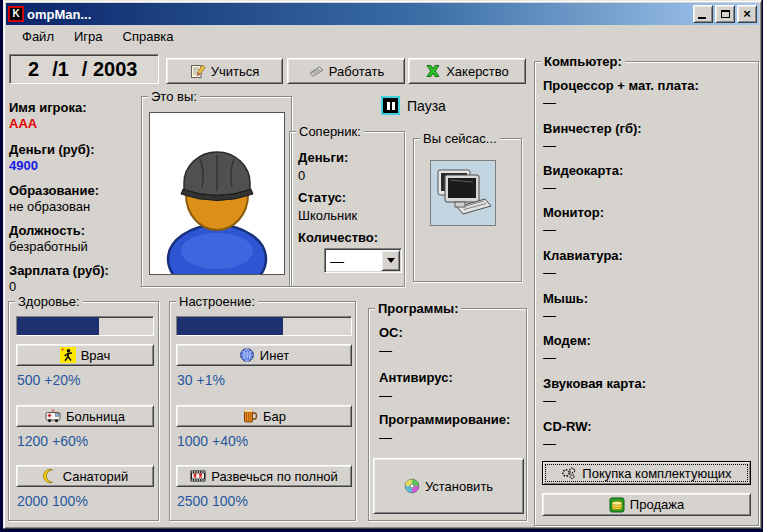  Describe the element at coordinates (386, 396) in the screenshot. I see `antivirus-value: —` at that location.